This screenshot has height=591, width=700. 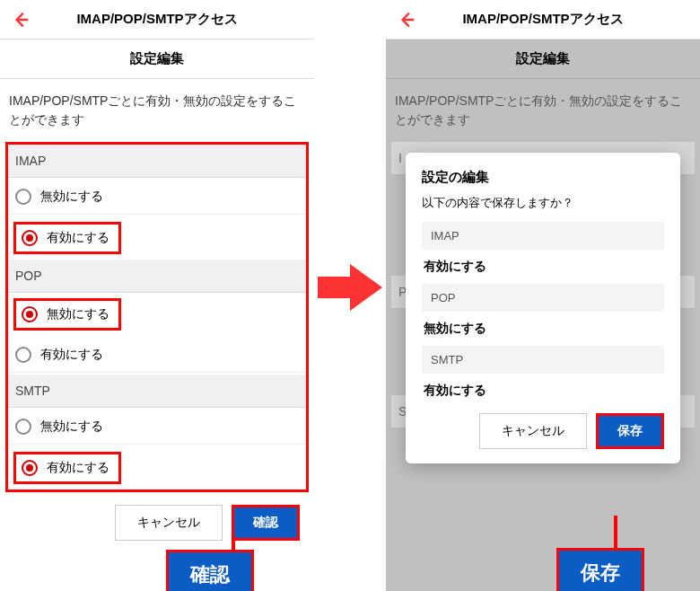 I want to click on transition-arrow-icon, so click(x=350, y=287).